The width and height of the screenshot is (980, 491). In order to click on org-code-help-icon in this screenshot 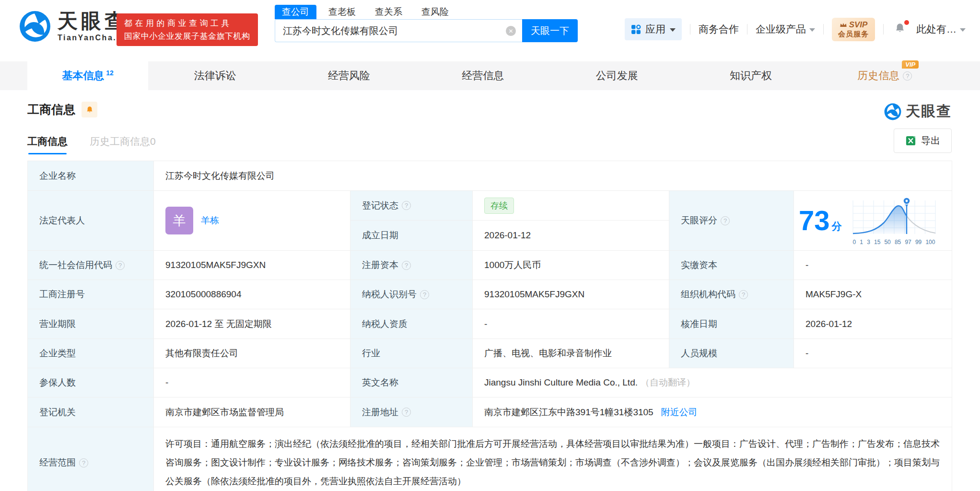, I will do `click(743, 294)`.